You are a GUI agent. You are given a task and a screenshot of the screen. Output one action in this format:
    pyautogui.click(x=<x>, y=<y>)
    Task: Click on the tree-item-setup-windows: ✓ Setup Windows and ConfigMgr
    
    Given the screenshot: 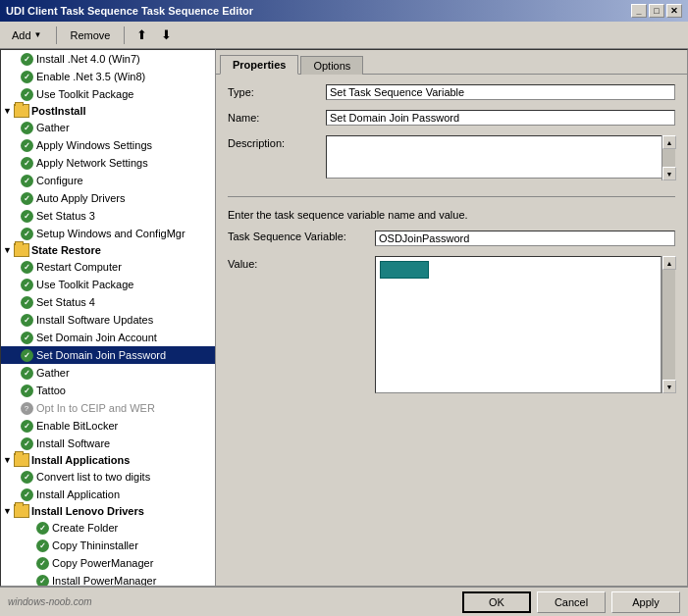 What is the action you would take?
    pyautogui.click(x=108, y=233)
    